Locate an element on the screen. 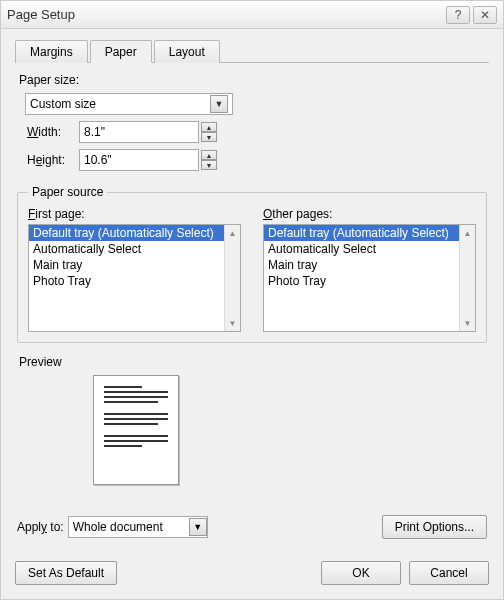  tab-margins: Margins is located at coordinates (52, 52).